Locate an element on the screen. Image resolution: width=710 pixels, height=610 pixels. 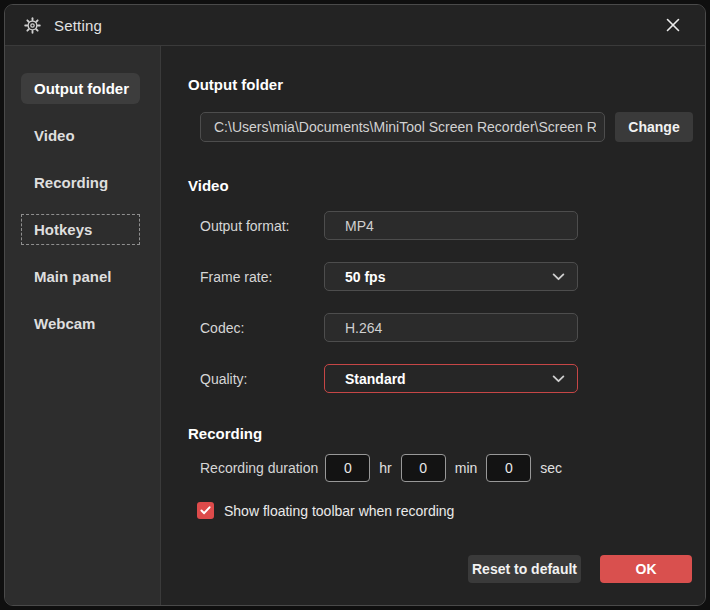
recording-heading: Recording is located at coordinates (440, 434).